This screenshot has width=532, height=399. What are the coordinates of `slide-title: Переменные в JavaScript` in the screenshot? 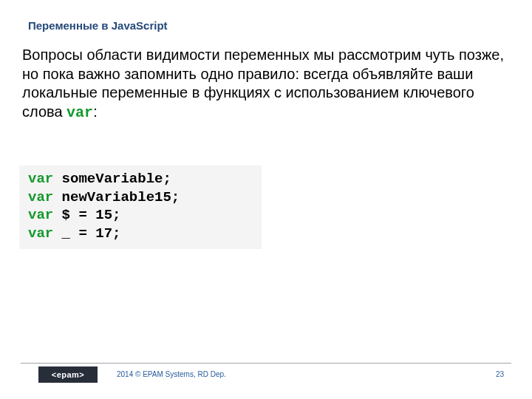 It's located at (98, 25).